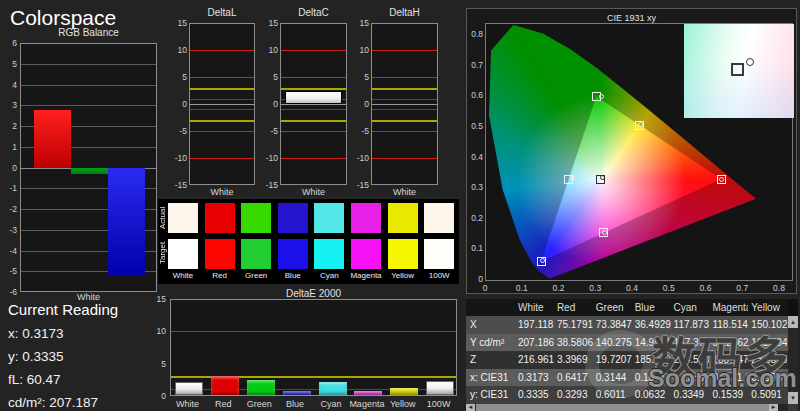 The width and height of the screenshot is (800, 411). Describe the element at coordinates (366, 254) in the screenshot. I see `swatch-target-magenta` at that location.